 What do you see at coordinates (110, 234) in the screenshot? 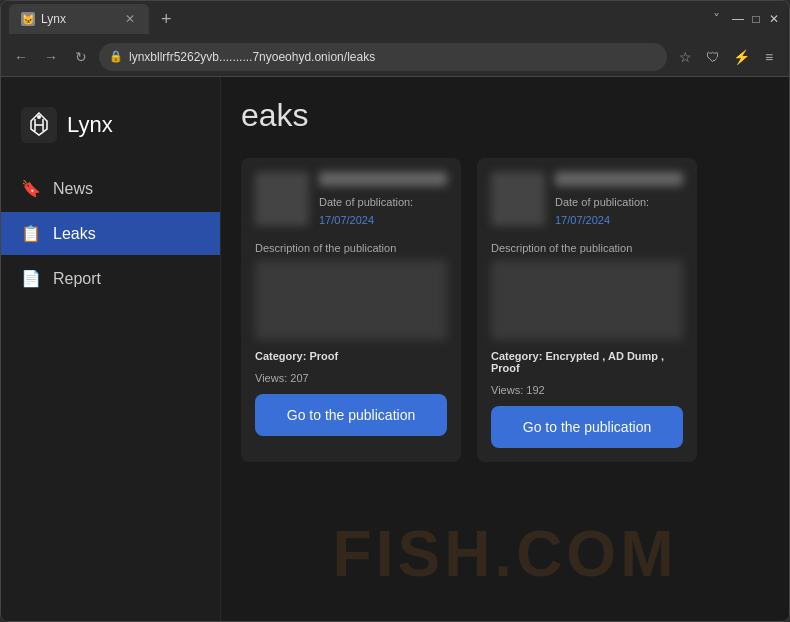
I see `sidebar-item-leaks: 📋 Leaks` at bounding box center [110, 234].